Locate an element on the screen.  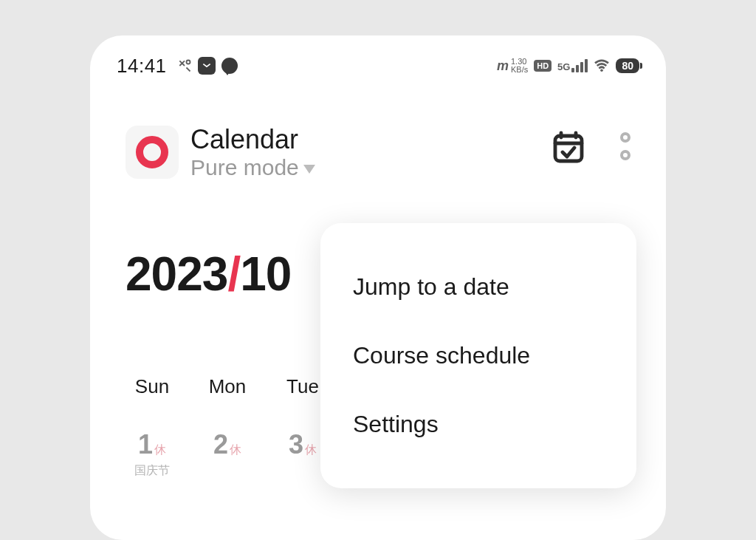
battery-level: 80 is located at coordinates (628, 66).